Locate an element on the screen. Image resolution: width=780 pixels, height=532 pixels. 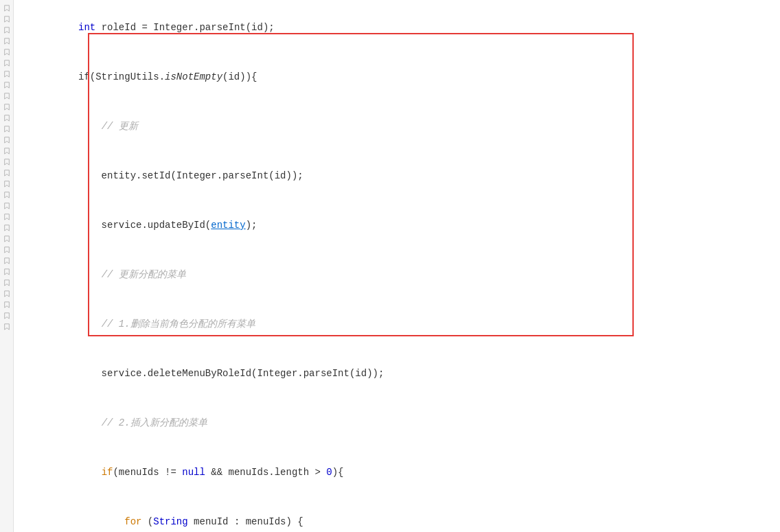
code-text: (id)){ is located at coordinates (240, 77).